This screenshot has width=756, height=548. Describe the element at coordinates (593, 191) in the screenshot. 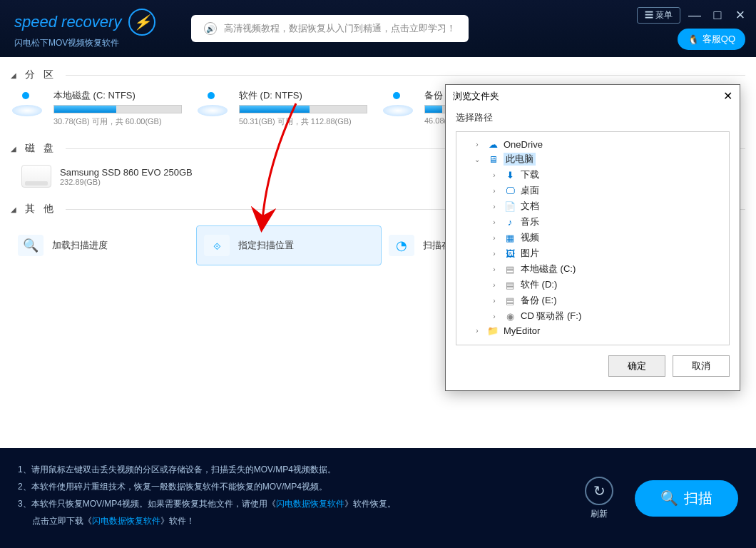

I see `tree-desktop: ›🖵桌面` at that location.